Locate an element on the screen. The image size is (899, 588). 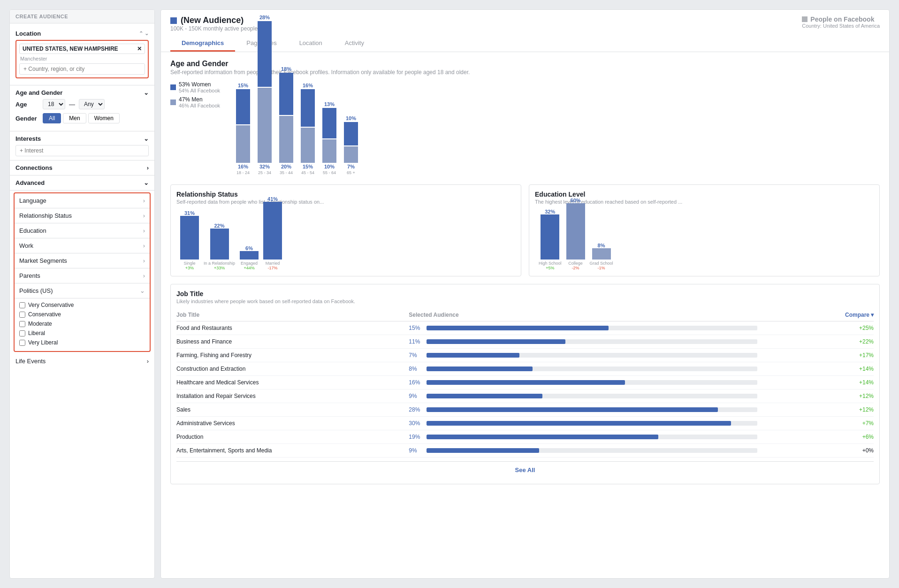
politics-liberal-checkbox is located at coordinates (23, 333).